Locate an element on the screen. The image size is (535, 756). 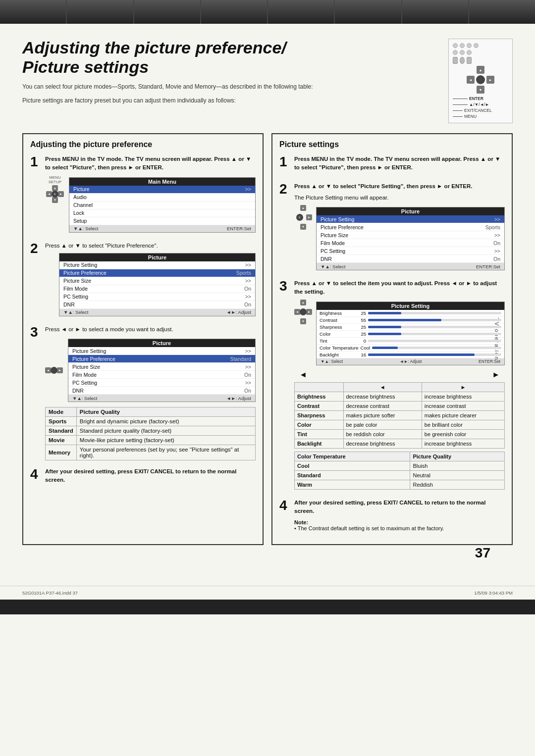
main-menu-title: Main Menu is located at coordinates (162, 182).